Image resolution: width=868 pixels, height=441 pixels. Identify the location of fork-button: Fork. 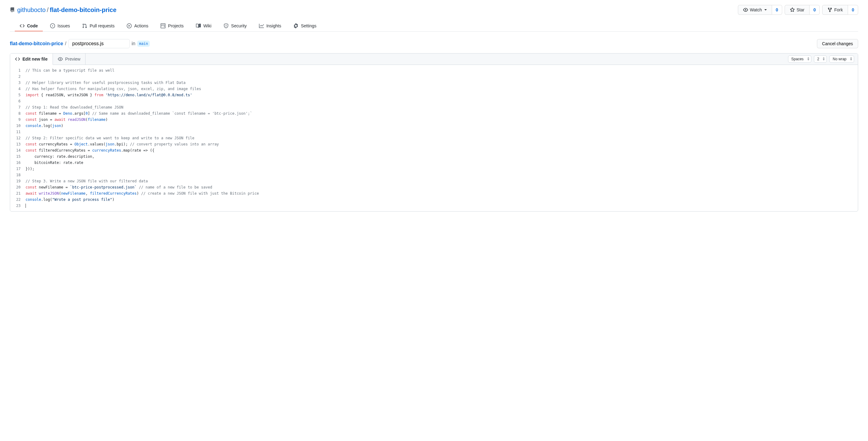
(835, 10).